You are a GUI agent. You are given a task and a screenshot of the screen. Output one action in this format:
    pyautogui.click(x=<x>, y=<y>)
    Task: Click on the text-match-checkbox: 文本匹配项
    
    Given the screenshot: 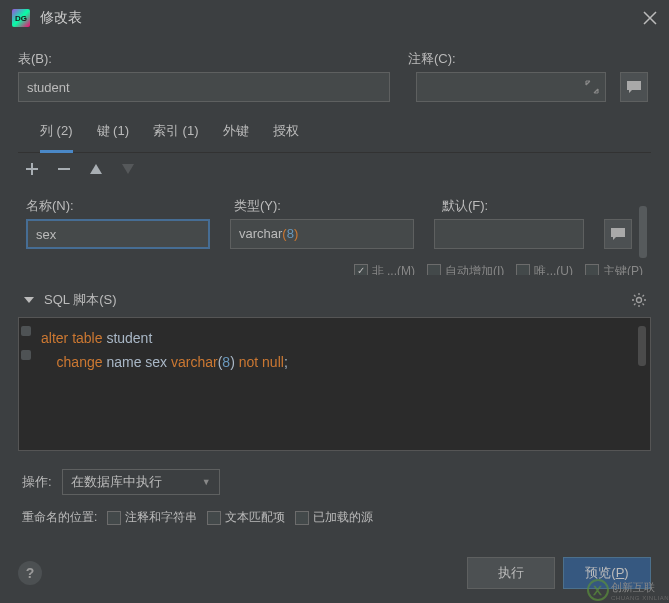 What is the action you would take?
    pyautogui.click(x=246, y=518)
    